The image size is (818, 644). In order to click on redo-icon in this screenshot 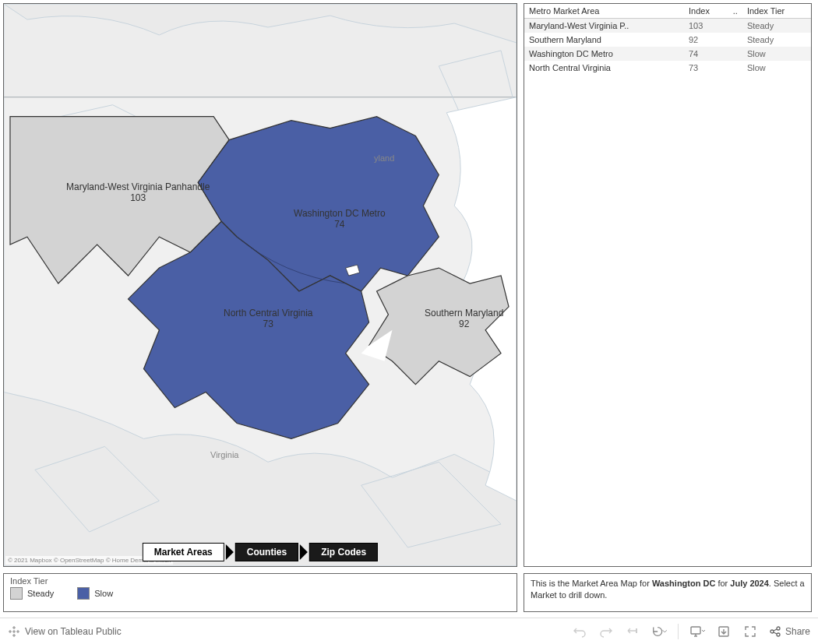, I will do `click(606, 632)`.